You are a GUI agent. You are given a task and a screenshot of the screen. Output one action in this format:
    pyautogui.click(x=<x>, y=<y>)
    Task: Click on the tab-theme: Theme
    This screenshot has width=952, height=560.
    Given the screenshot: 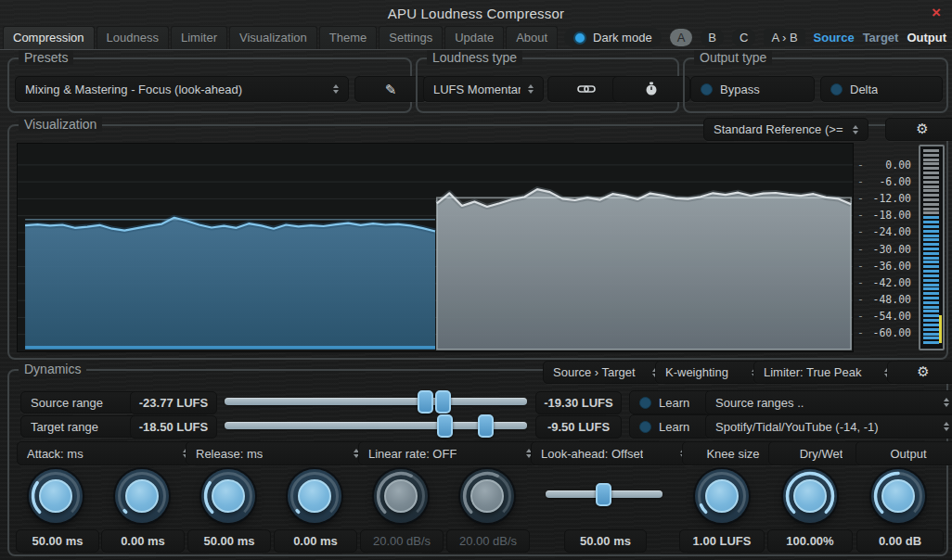 What is the action you would take?
    pyautogui.click(x=348, y=37)
    